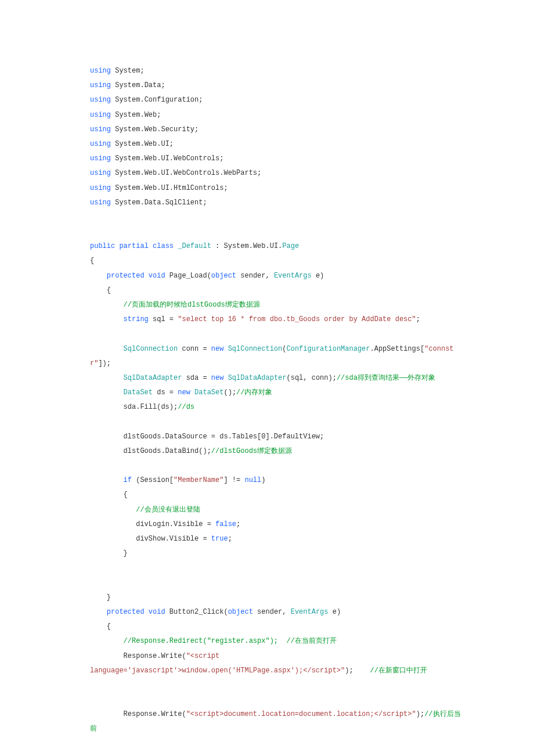  I want to click on code-line: if (Session["MemberName"] != null), so click(178, 480).